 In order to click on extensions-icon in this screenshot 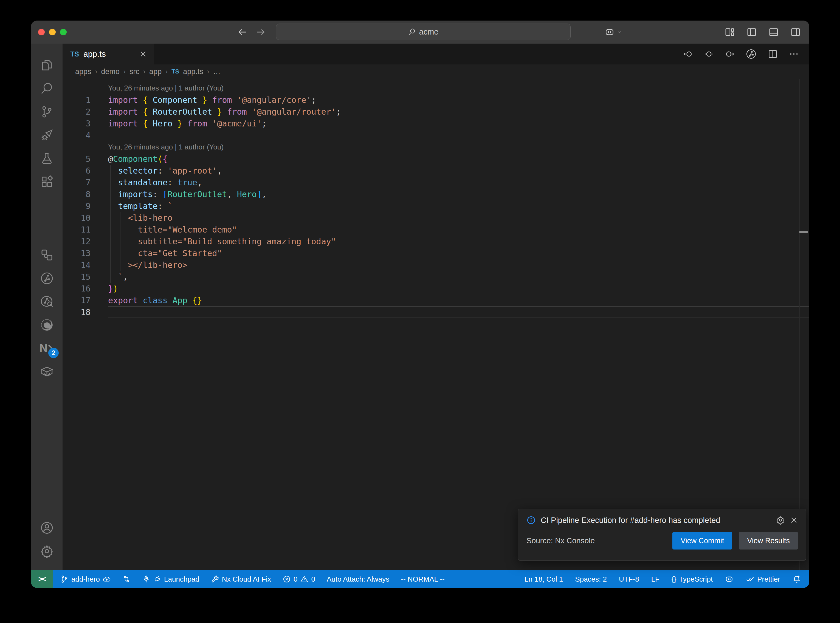, I will do `click(47, 182)`.